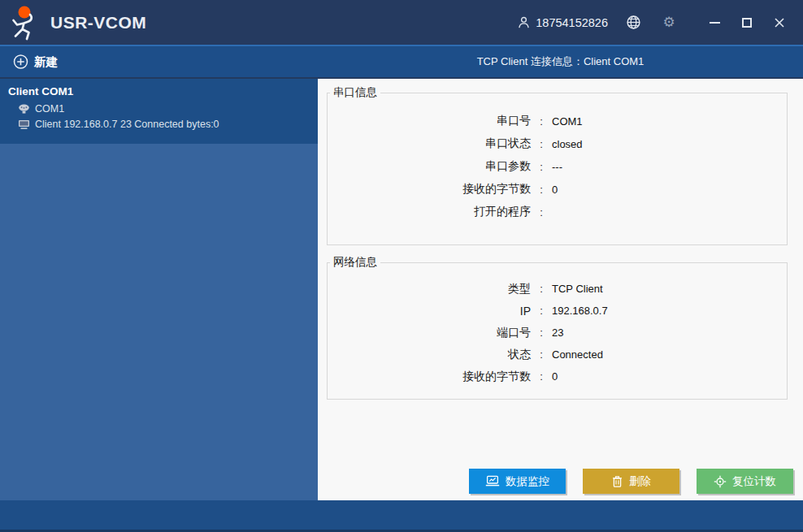  Describe the element at coordinates (164, 124) in the screenshot. I see `connection-item-link-row: Client 192.168.0.7 23 Connected bytes:0` at that location.